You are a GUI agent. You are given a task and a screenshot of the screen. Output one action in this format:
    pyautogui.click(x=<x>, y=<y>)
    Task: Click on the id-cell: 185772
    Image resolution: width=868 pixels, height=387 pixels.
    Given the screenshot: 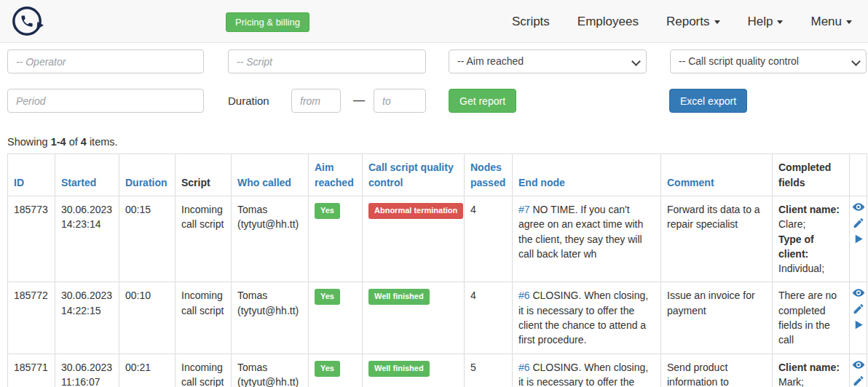 What is the action you would take?
    pyautogui.click(x=32, y=318)
    